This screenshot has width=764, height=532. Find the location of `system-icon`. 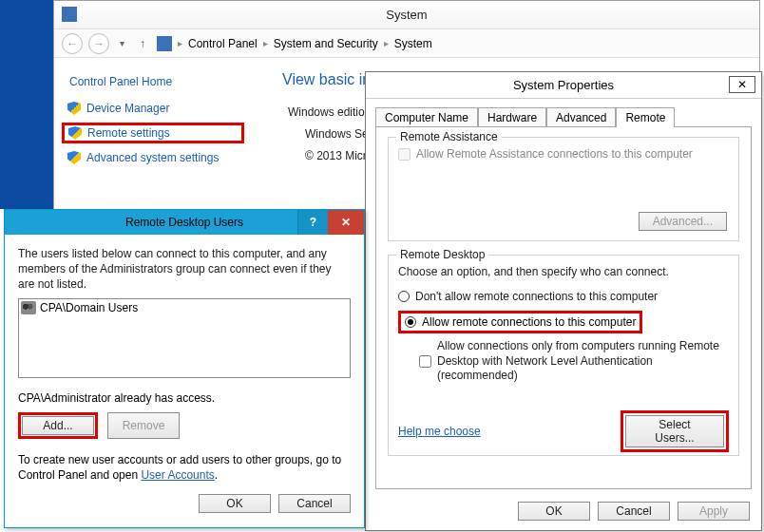

system-icon is located at coordinates (69, 14).